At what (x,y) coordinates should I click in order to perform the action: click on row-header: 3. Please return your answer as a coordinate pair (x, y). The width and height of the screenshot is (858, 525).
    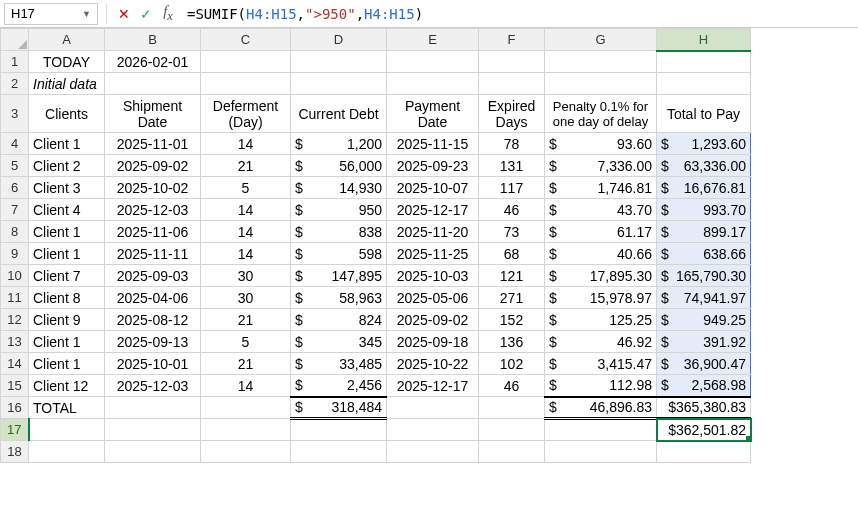
    Looking at the image, I should click on (15, 114).